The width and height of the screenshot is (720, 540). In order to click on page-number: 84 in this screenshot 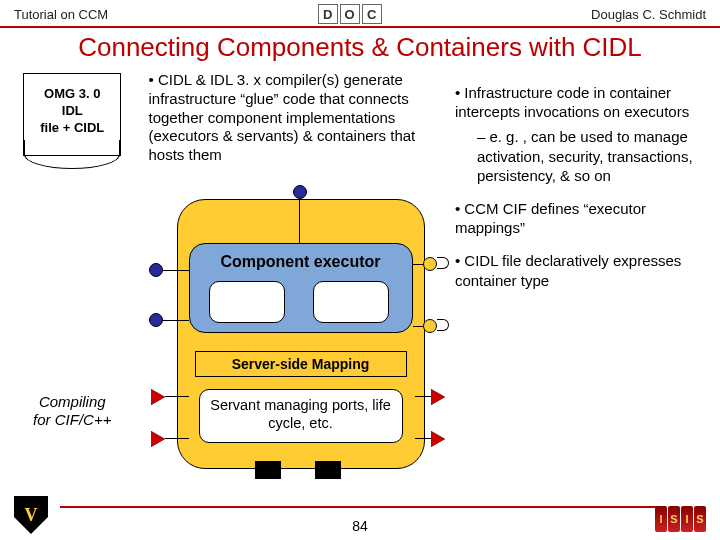, I will do `click(360, 526)`.